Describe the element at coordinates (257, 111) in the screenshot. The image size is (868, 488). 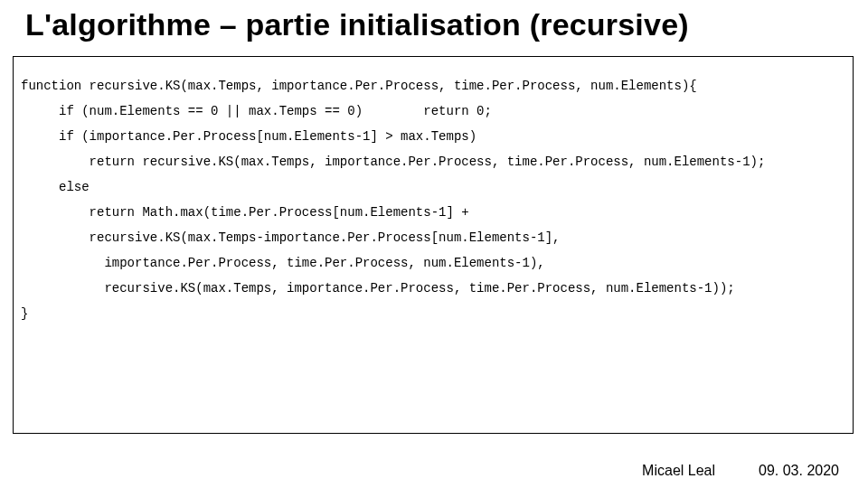
I see `code-line: if (num.Elements == 0 || max.Temps == 0)…` at that location.